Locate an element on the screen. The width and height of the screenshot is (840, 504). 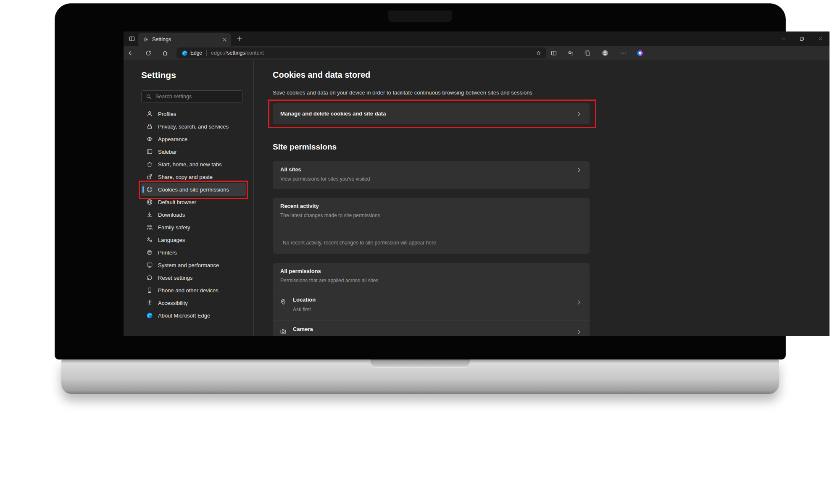
manage-cookies-card: Manage and delete cookies and site data is located at coordinates (431, 114).